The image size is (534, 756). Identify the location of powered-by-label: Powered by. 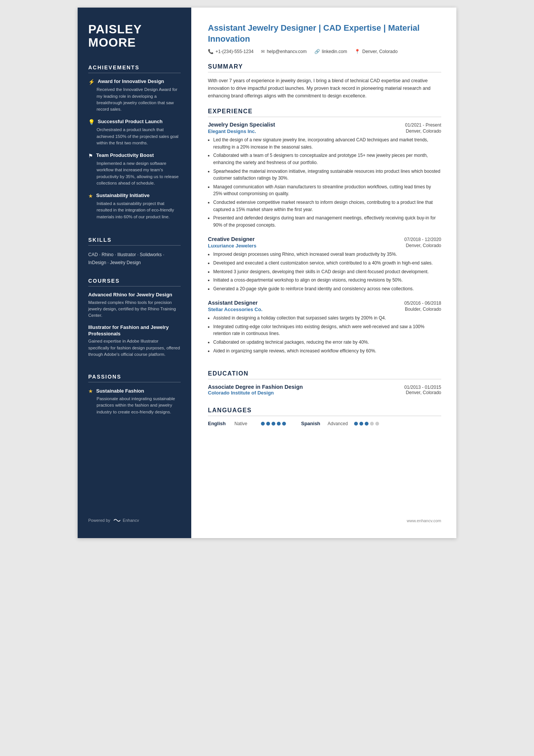
(99, 520).